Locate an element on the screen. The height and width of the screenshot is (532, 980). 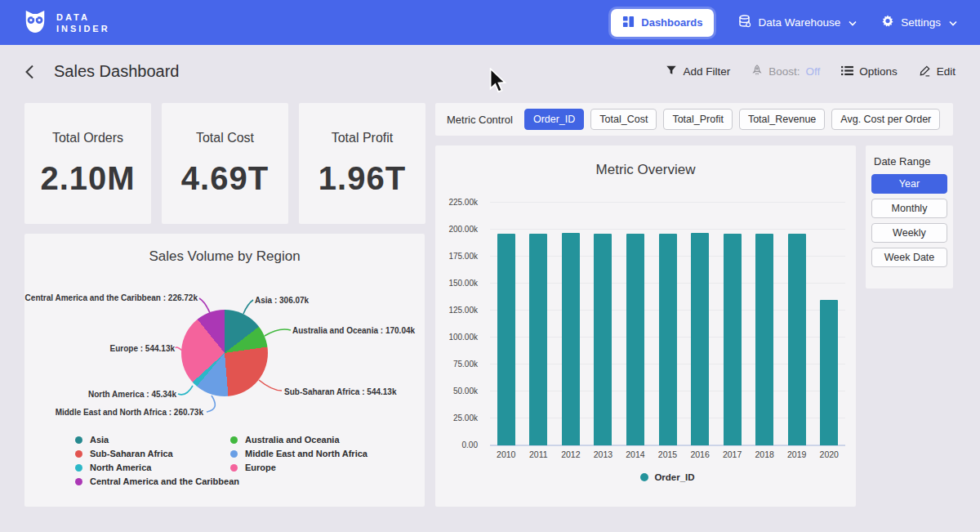
y-tick-label: 150.00k is located at coordinates (463, 283).